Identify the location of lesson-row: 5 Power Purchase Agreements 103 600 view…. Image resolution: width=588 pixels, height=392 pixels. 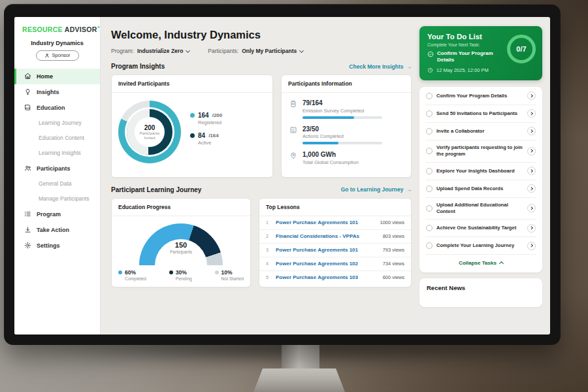
(335, 278).